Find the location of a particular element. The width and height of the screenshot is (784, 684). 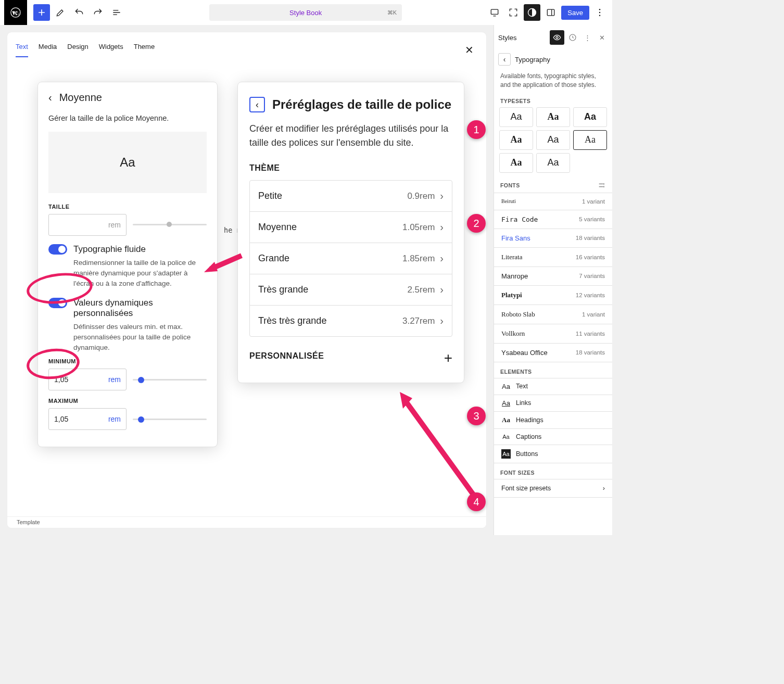

typeset-4: Aa is located at coordinates (516, 140).